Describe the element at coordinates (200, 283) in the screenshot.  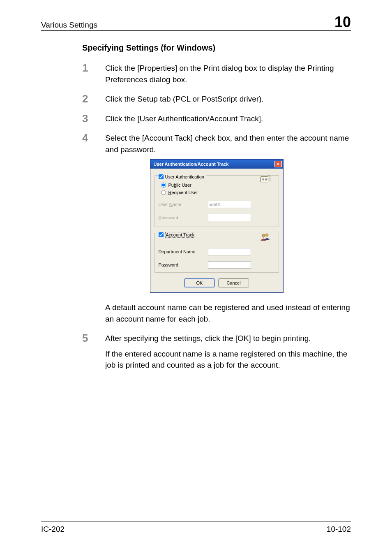
I see `ok-button: OK` at that location.